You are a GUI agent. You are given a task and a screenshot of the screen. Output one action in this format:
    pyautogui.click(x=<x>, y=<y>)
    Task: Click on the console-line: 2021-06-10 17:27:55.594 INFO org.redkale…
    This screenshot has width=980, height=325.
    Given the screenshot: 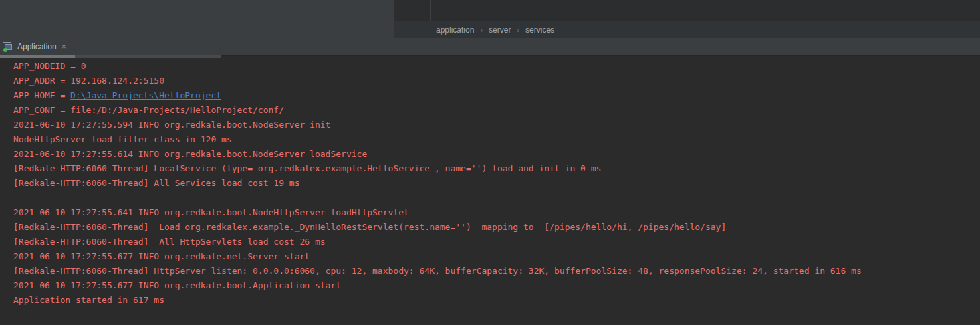 What is the action you would take?
    pyautogui.click(x=497, y=125)
    